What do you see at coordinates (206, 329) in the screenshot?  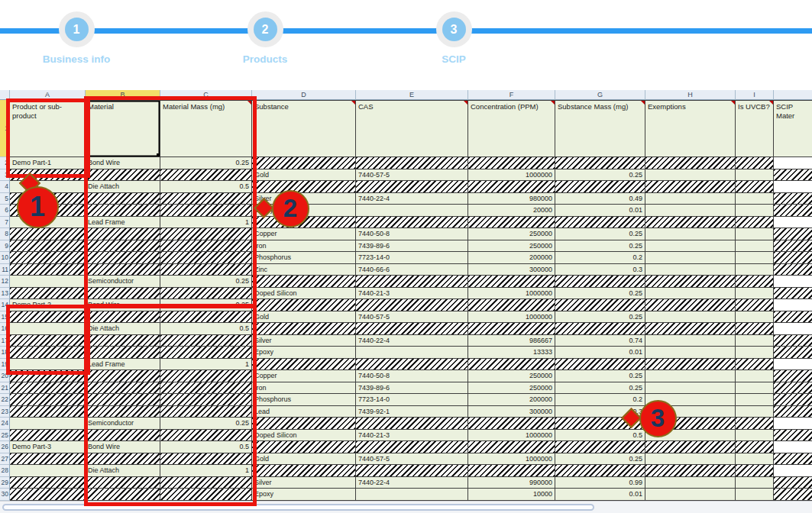 I see `cell-C16: 0.5` at bounding box center [206, 329].